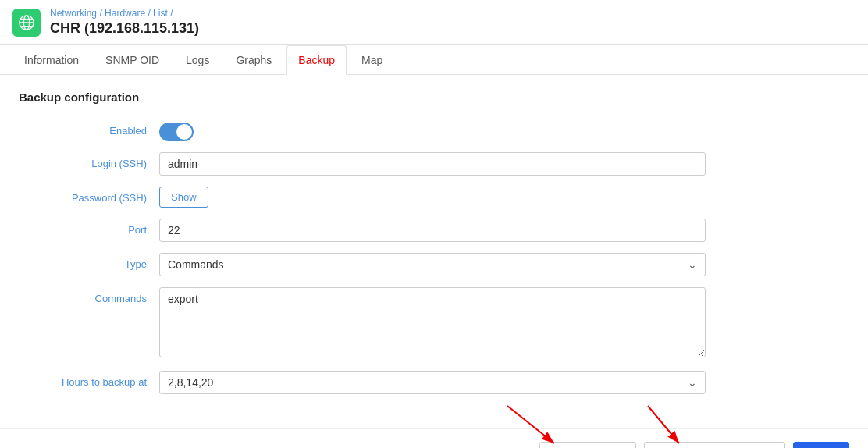  I want to click on show-password-button: Show, so click(184, 197).